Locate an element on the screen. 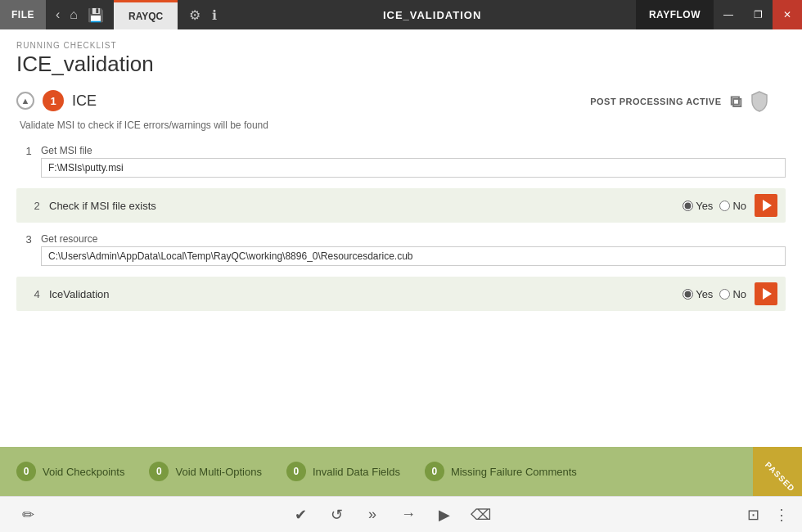 This screenshot has width=802, height=532. rayqc-tab: RAYQC is located at coordinates (146, 15).